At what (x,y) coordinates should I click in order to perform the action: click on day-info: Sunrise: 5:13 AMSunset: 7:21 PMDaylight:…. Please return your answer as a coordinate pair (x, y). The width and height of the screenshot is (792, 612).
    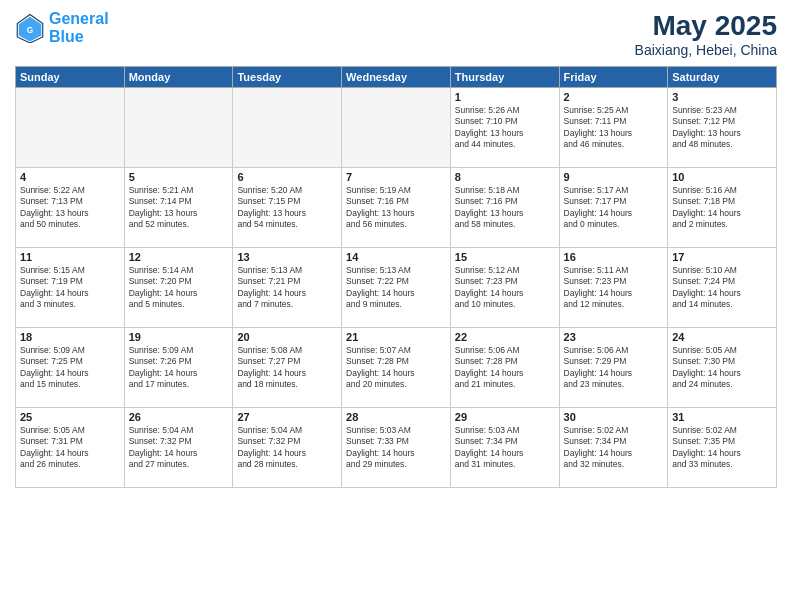
    Looking at the image, I should click on (287, 288).